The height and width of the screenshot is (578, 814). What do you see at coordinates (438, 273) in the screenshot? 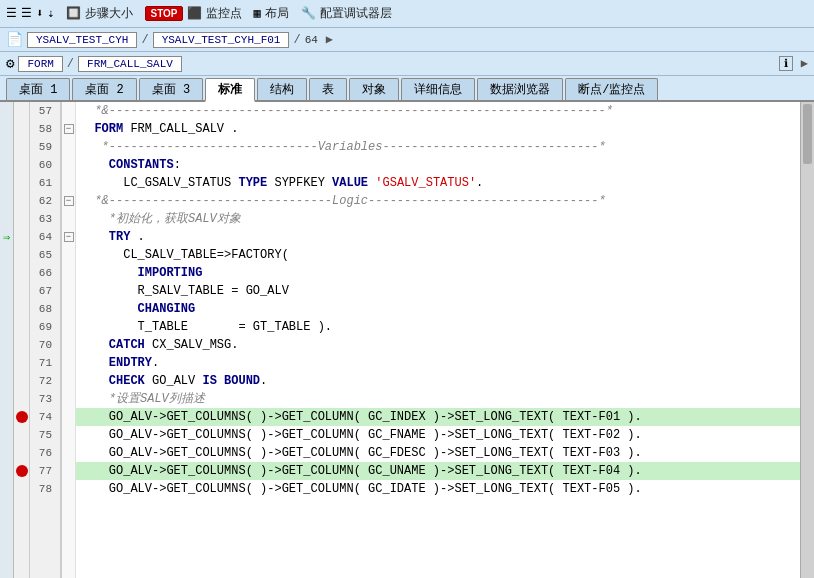
I see `code-line-66: IMPORTING` at bounding box center [438, 273].